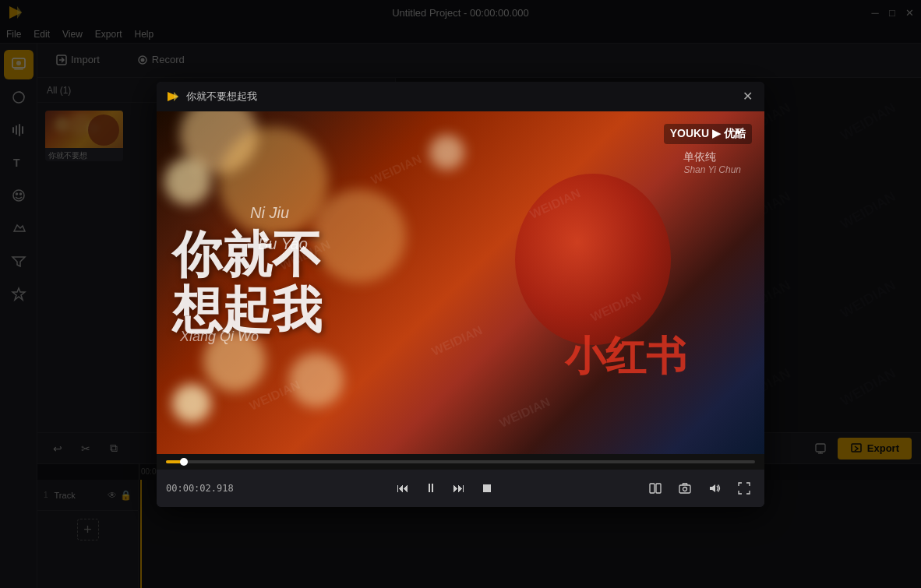 This screenshot has width=921, height=588. I want to click on modal-logo-icon, so click(173, 97).